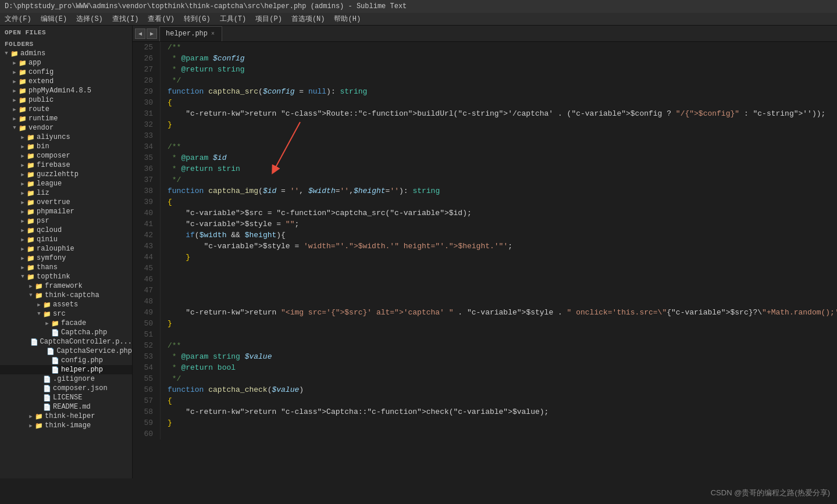 This screenshot has height=504, width=837. I want to click on tree-item-label: helper.php, so click(82, 370).